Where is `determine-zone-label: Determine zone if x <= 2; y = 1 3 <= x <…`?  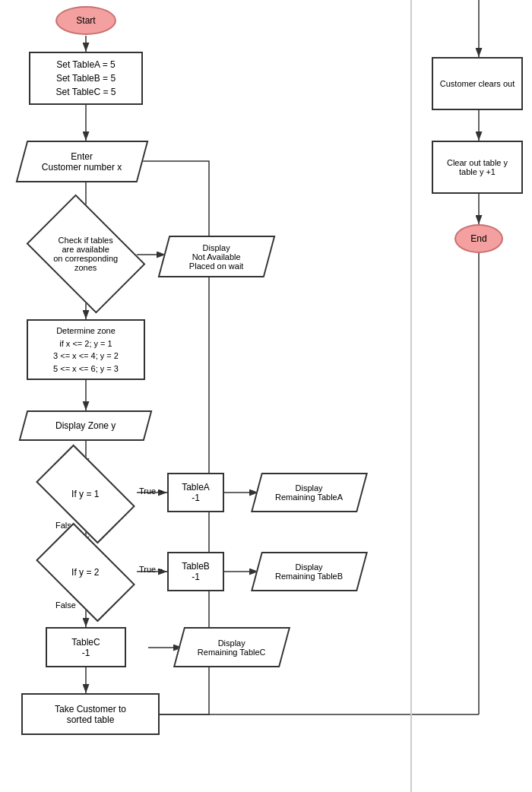 determine-zone-label: Determine zone if x <= 2; y = 1 3 <= x <… is located at coordinates (86, 350).